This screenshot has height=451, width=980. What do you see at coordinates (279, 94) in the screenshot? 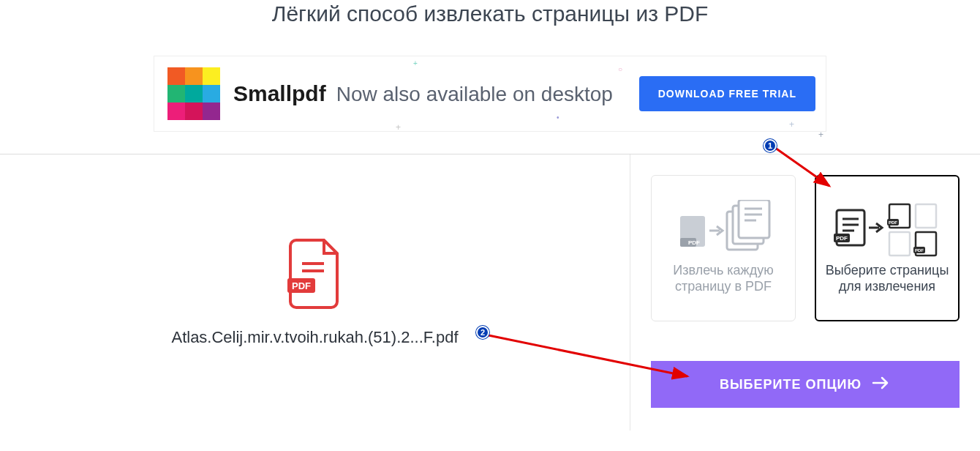
I see `banner-brand: Smallpdf` at bounding box center [279, 94].